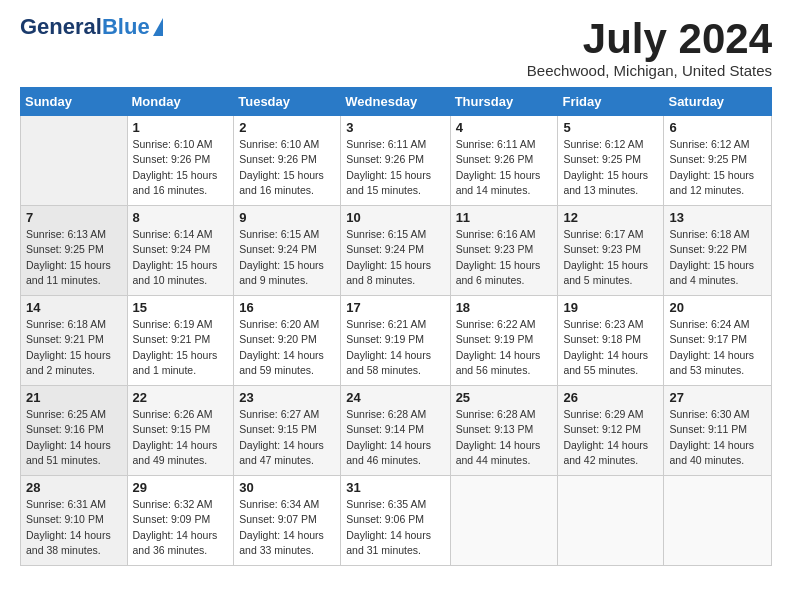 Image resolution: width=792 pixels, height=612 pixels. Describe the element at coordinates (181, 528) in the screenshot. I see `day-info: Sunrise: 6:32 AM Sunset: 9:09 PM Dayligh…` at that location.